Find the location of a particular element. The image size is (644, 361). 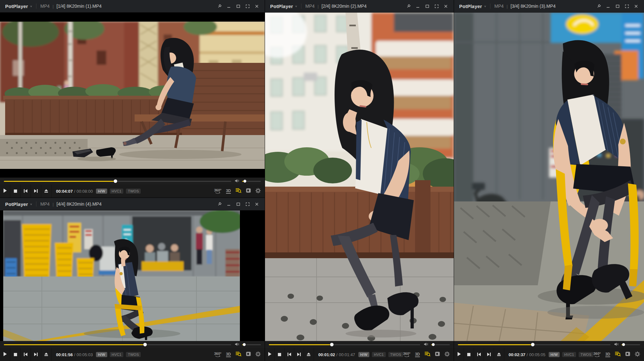

titlebar: PotPlayer ∨ MP4 | [1/4] 8K20min (1).MP4 is located at coordinates (132, 6).